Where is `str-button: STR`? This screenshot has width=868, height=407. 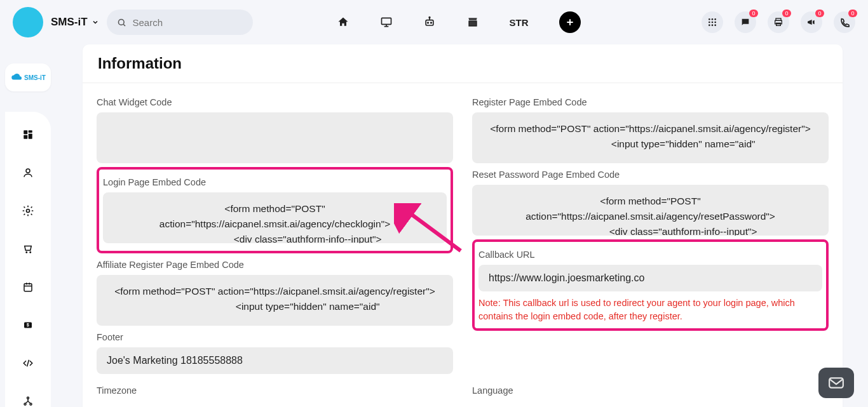
str-button: STR is located at coordinates (519, 23).